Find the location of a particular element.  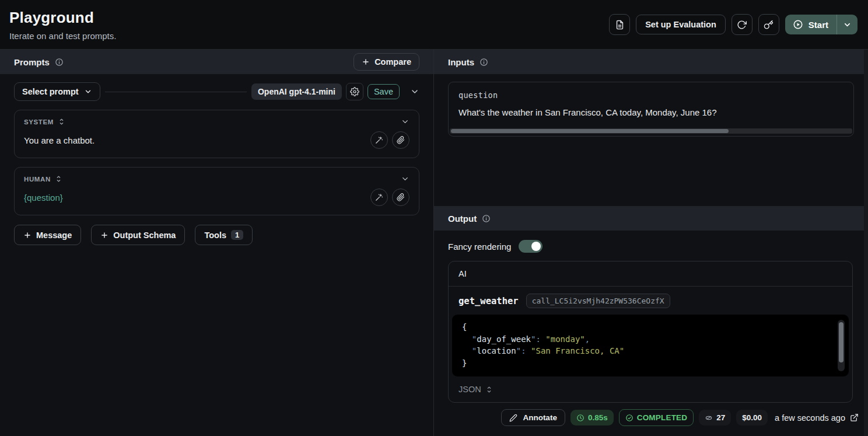

tools-count-badge: 1 is located at coordinates (237, 235).